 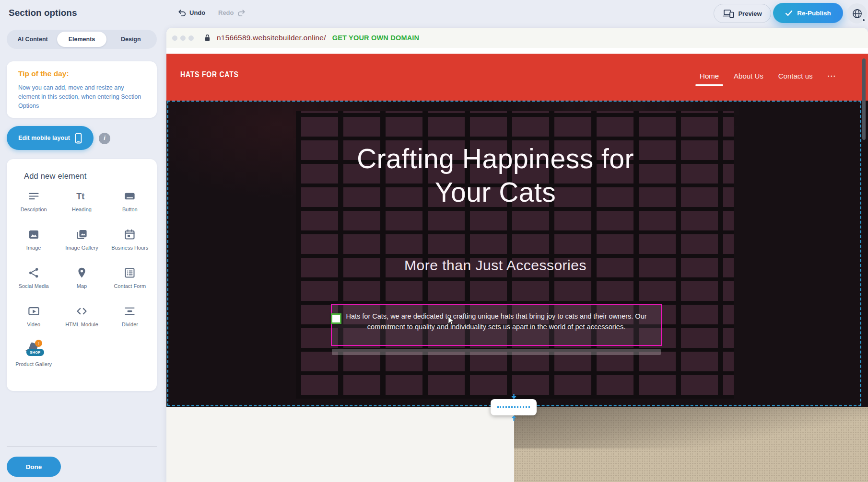 I want to click on button-icon, so click(x=129, y=196).